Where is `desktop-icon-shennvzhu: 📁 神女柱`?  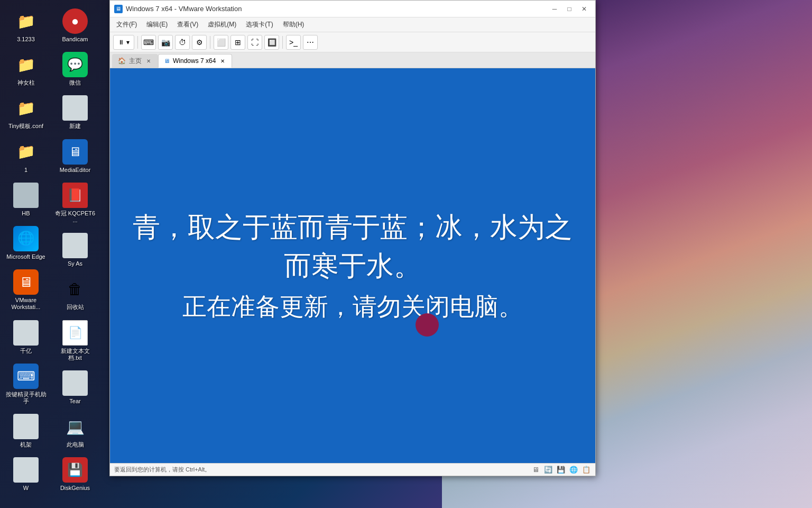
desktop-icon-shennvzhu: 📁 神女柱 is located at coordinates (26, 69).